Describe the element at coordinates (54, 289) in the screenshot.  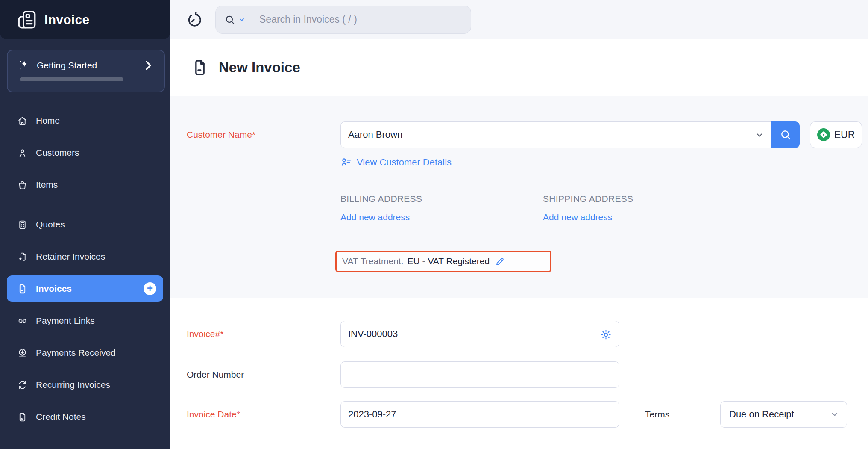
I see `sidebar-item-label: Invoices` at that location.